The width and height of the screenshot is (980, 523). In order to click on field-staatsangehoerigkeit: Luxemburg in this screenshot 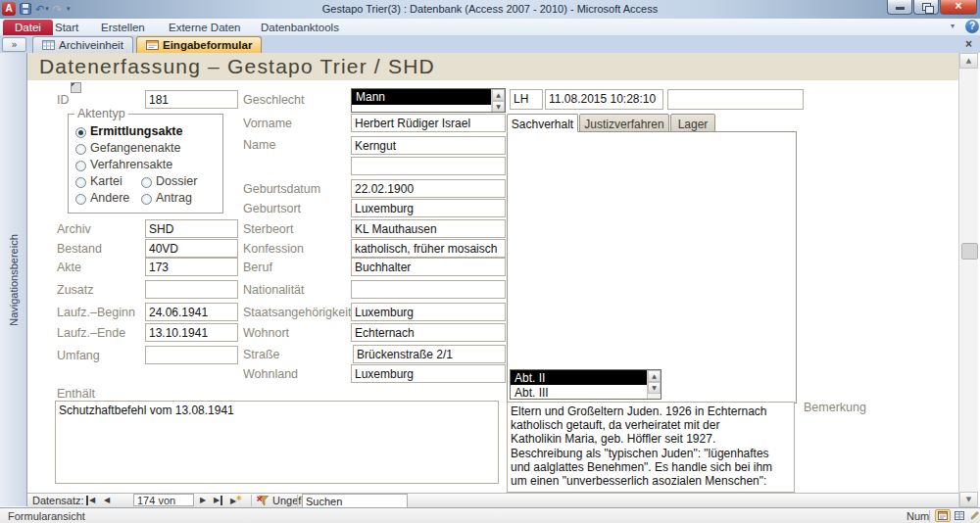, I will do `click(428, 311)`.